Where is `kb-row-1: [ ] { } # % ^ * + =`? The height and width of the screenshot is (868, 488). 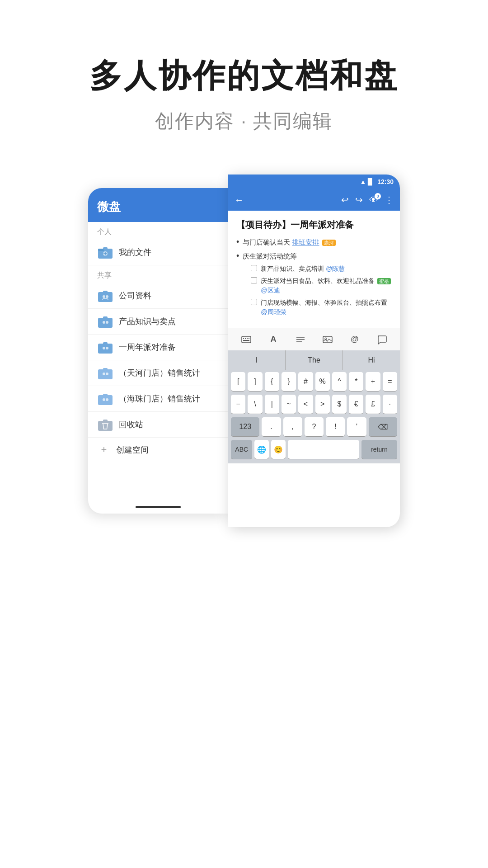
kb-row-1: [ ] { } # % ^ * + = is located at coordinates (314, 382).